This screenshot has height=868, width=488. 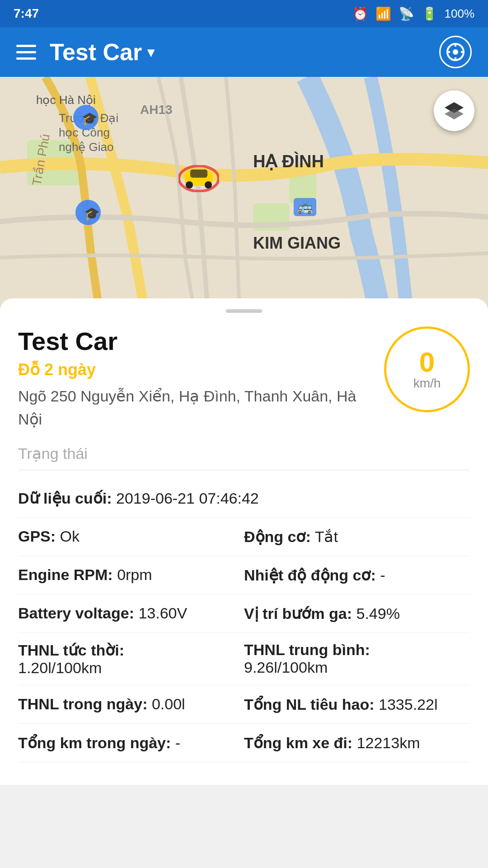 I want to click on svg-text: học Hà Nội, so click(x=66, y=100).